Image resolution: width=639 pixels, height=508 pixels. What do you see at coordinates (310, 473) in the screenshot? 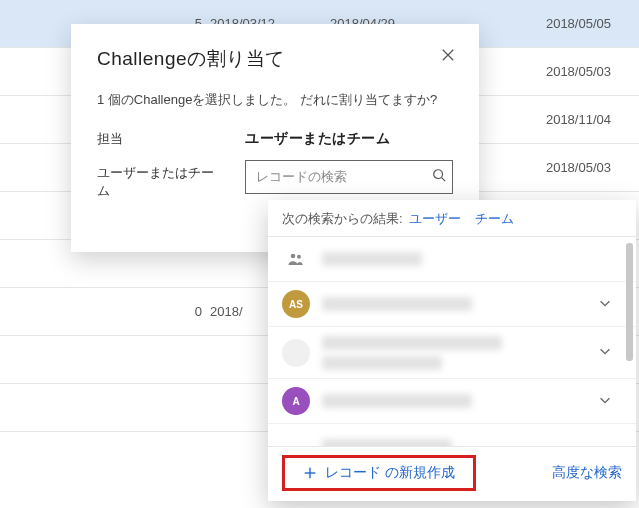
I see `plus-icon` at bounding box center [310, 473].